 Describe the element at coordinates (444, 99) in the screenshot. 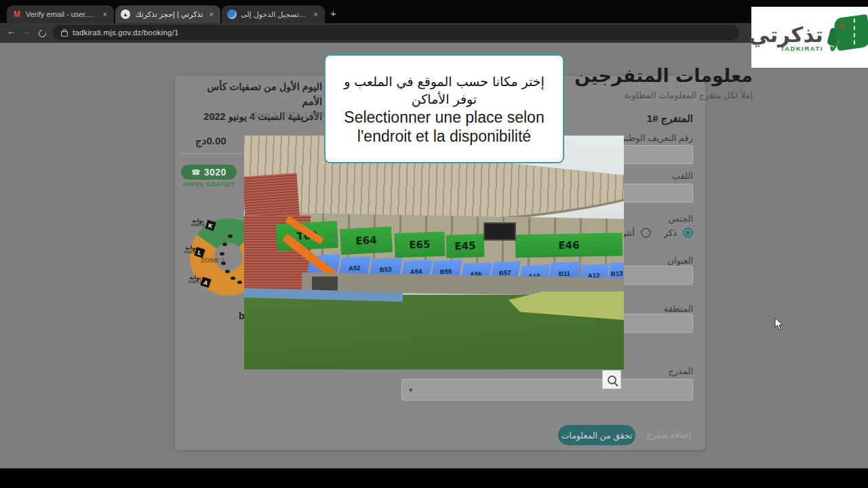

I see `tooltip-arabic-line2: توفر الأماكن` at that location.